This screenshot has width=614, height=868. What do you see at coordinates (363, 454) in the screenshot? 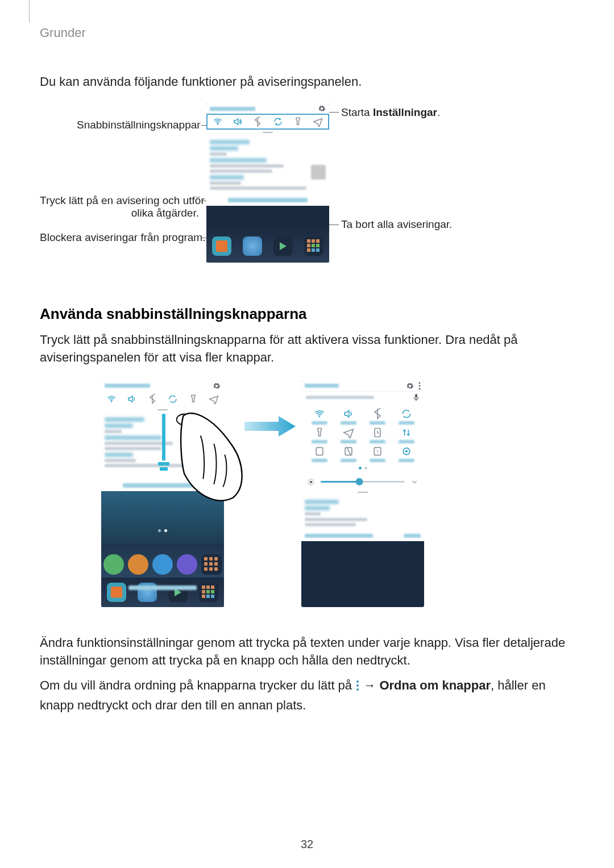
I see `toggle-row: T` at bounding box center [363, 454].